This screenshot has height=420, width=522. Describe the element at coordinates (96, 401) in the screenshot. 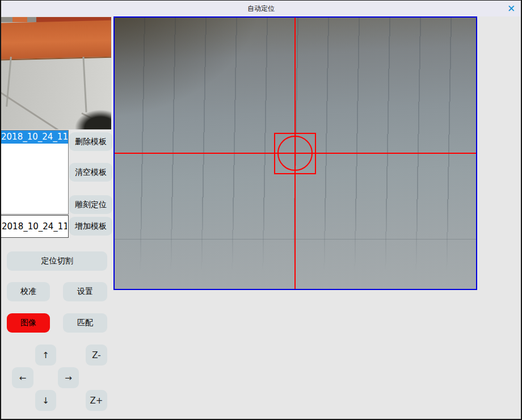

I see `z-plus-button: Z+` at that location.